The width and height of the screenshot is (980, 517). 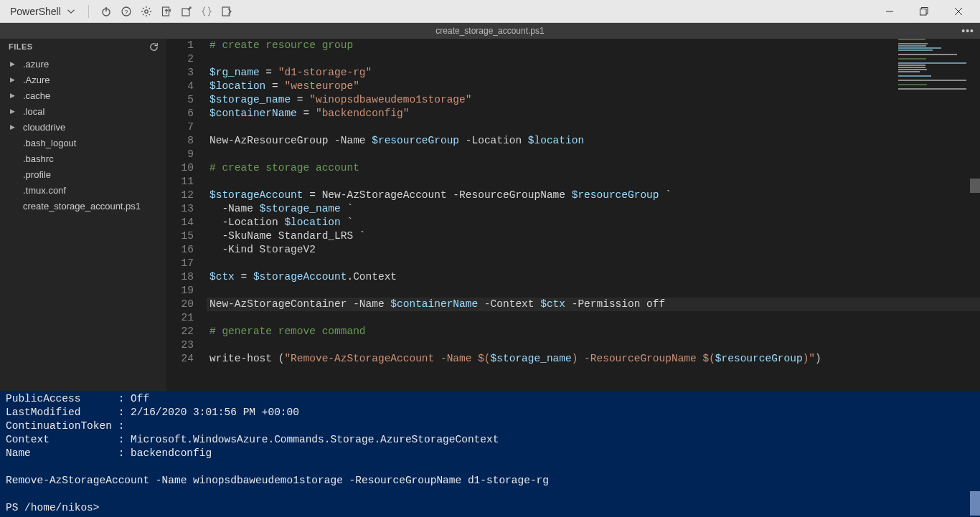 I want to click on file-item: .bashrc, so click(x=83, y=158).